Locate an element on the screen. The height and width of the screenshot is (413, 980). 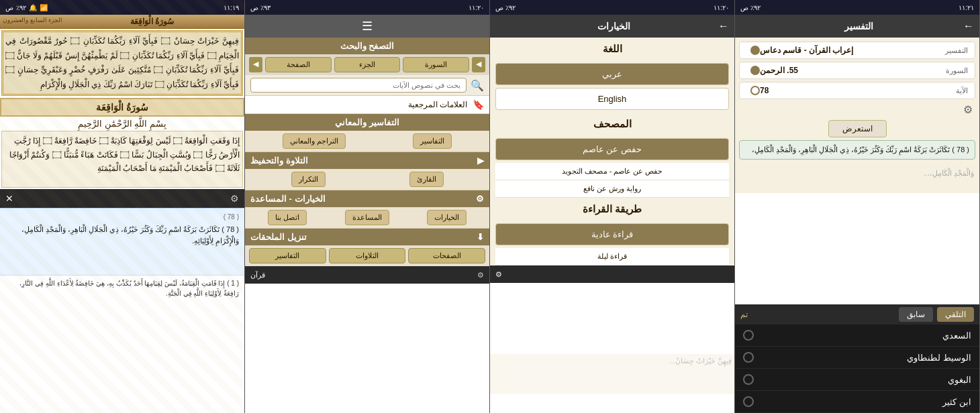
gear-icon-footer: ⚙ is located at coordinates (235, 198).